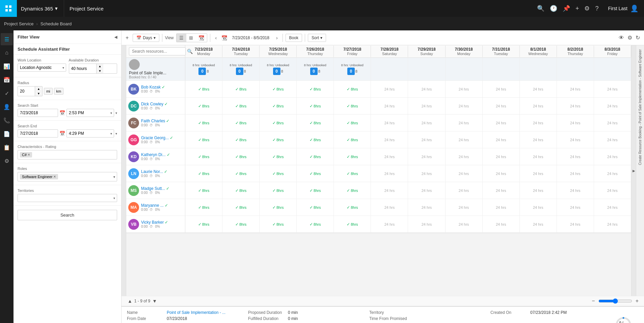  Describe the element at coordinates (48, 91) in the screenshot. I see `radius-mi-button: mi` at that location.